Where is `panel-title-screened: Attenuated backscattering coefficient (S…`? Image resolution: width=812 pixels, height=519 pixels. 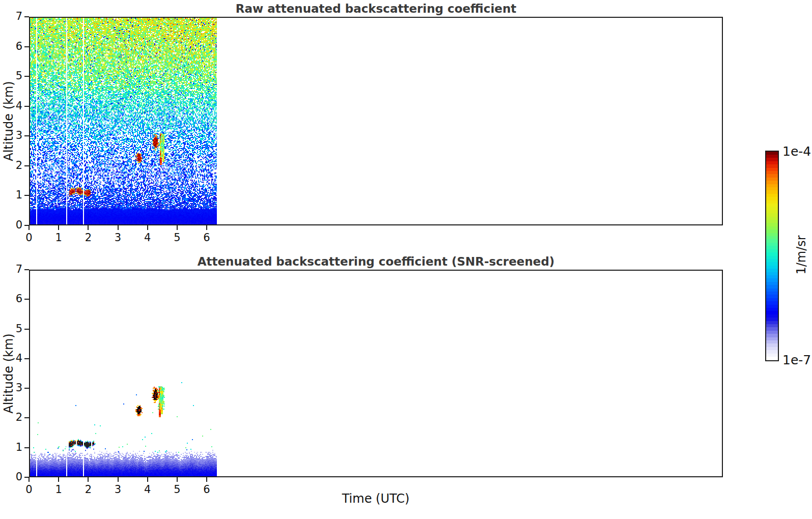 panel-title-screened: Attenuated backscattering coefficient (S… is located at coordinates (376, 262).